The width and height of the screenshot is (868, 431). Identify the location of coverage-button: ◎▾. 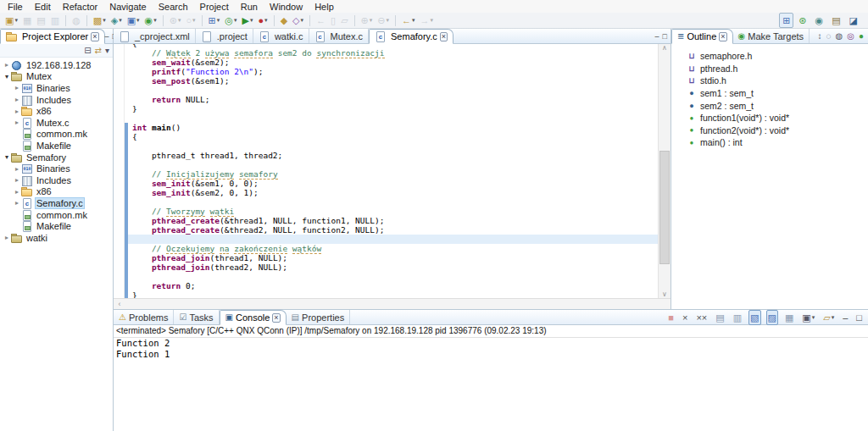
(231, 20).